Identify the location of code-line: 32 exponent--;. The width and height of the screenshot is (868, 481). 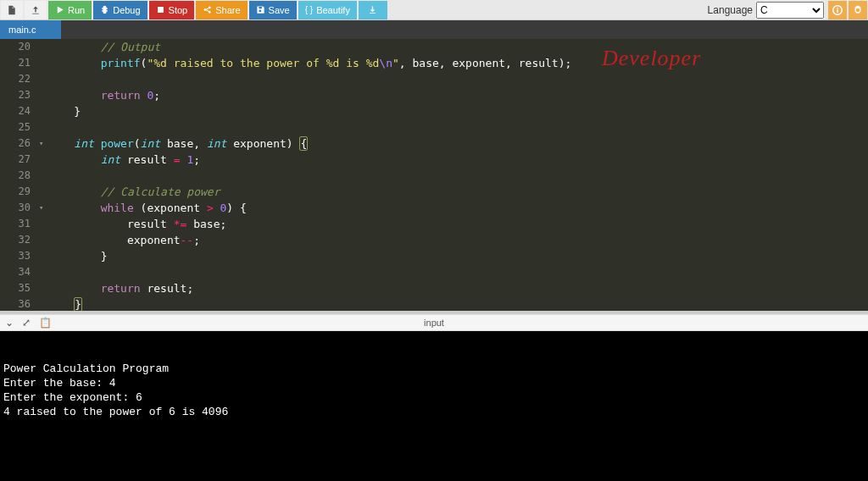
(434, 240).